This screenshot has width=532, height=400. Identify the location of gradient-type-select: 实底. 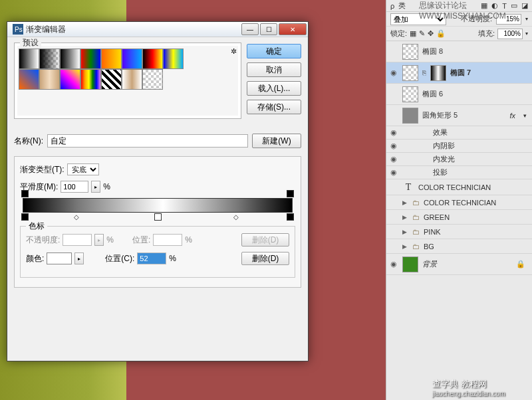
(83, 169).